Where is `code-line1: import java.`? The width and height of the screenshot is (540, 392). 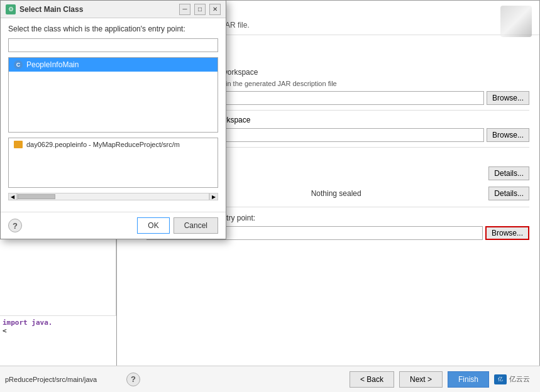
code-line1: import java. is located at coordinates (28, 323).